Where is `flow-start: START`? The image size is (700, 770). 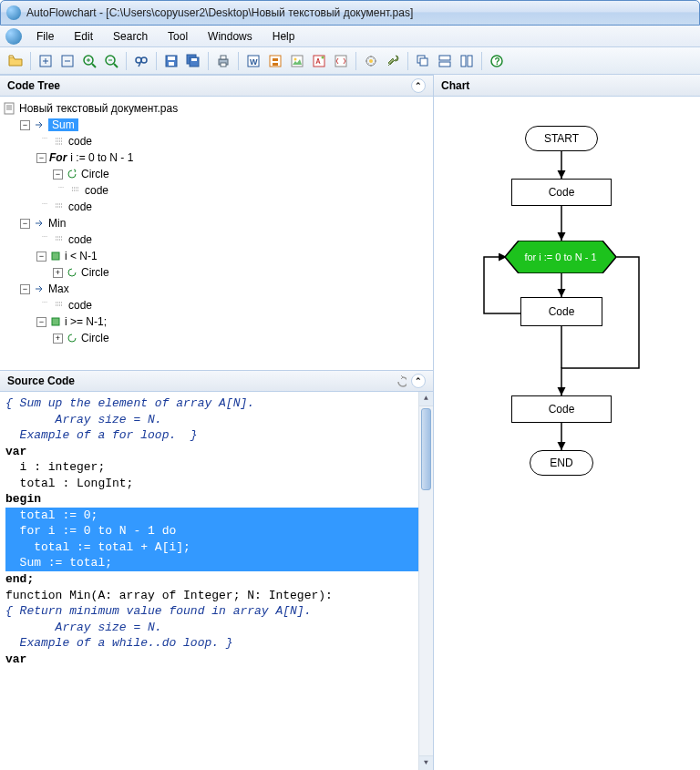 flow-start: START is located at coordinates (561, 139).